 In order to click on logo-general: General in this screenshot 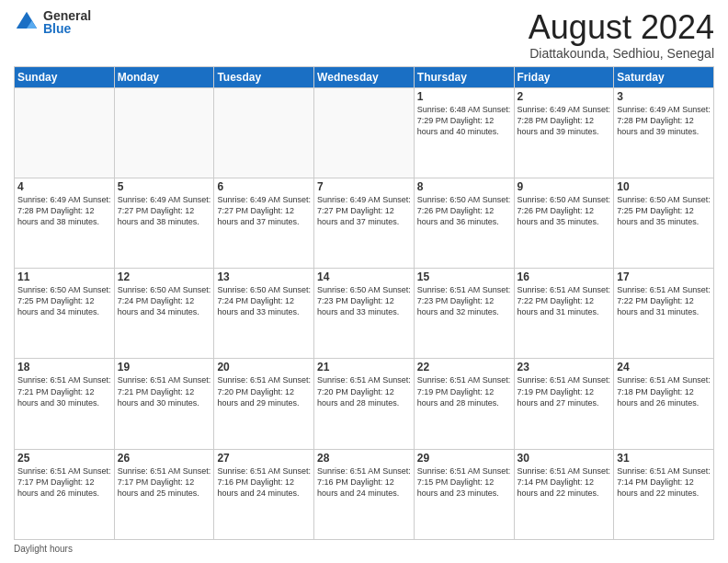, I will do `click(67, 16)`.